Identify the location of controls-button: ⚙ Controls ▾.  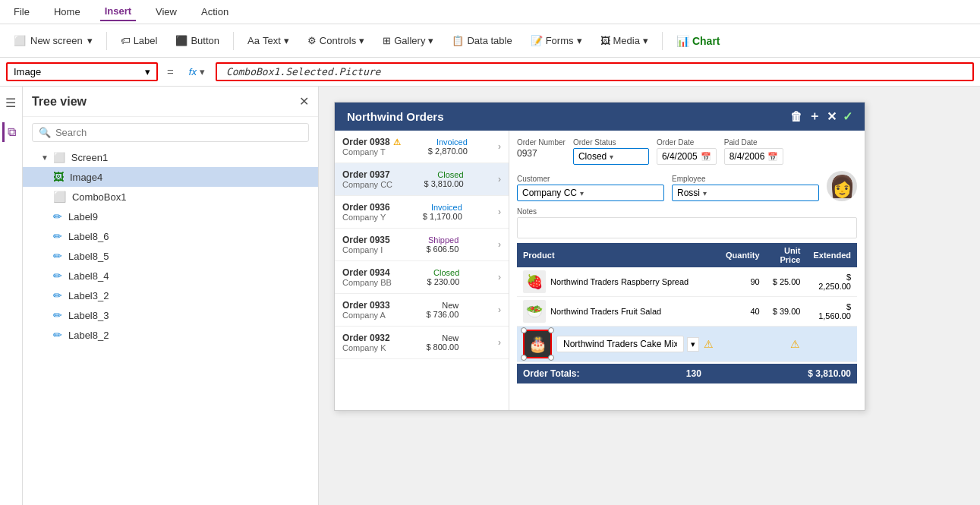
(336, 41).